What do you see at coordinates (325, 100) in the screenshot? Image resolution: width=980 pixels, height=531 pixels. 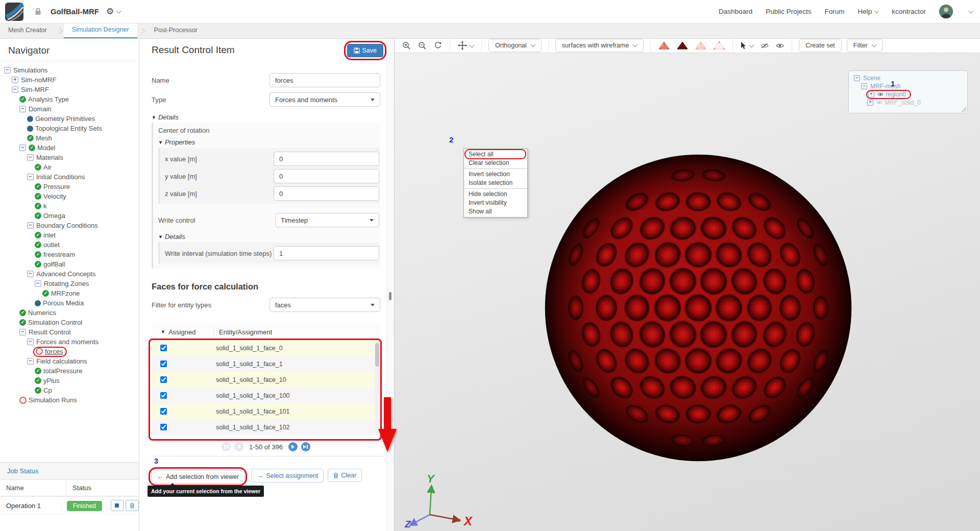 I see `type-select: Forces and moments` at bounding box center [325, 100].